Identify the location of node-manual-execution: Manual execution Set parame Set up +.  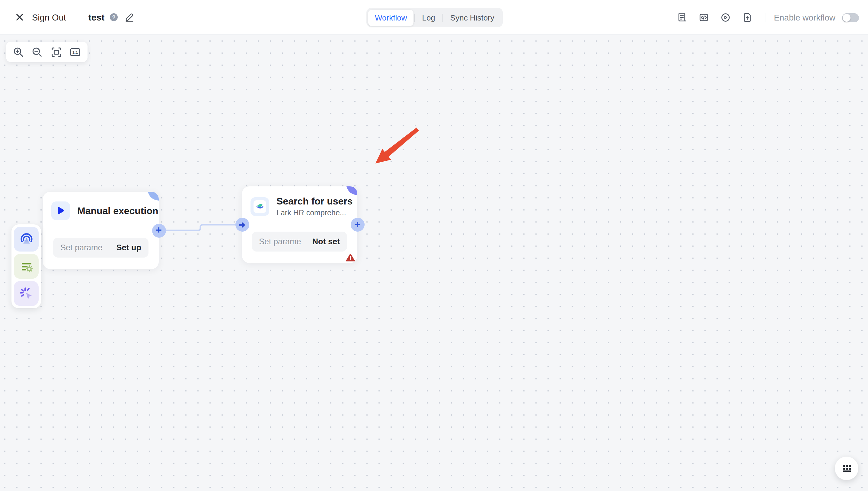
(101, 231).